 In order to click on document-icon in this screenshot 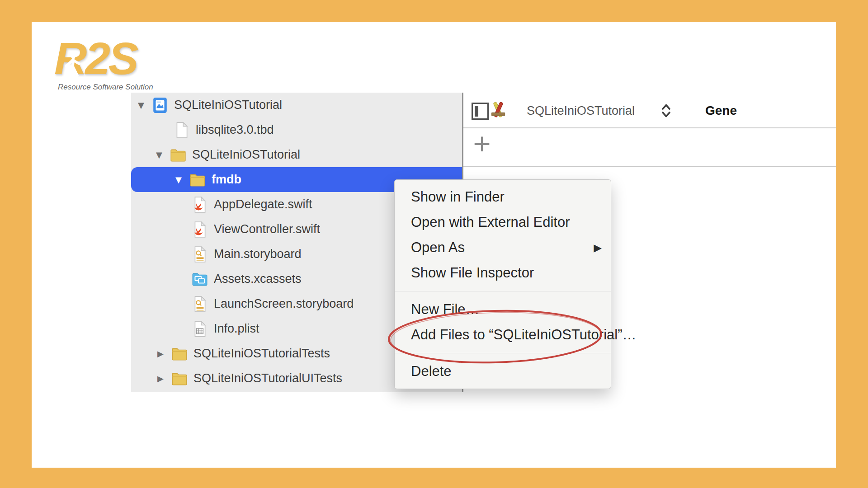, I will do `click(182, 130)`.